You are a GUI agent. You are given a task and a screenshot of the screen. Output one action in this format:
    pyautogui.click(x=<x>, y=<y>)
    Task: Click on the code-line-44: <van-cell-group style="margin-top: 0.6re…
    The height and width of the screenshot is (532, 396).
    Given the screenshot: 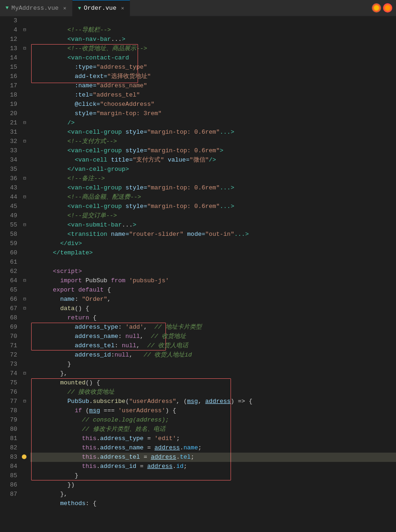 What is the action you would take?
    pyautogui.click(x=213, y=197)
    